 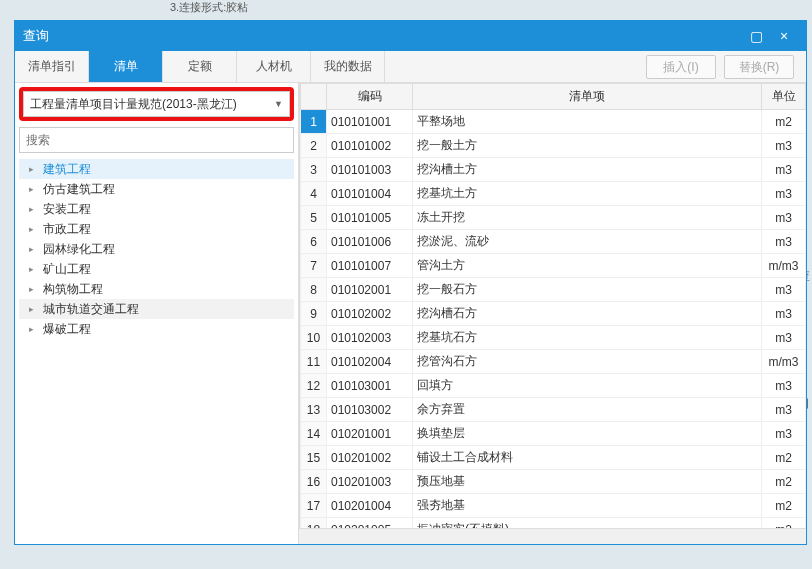 I want to click on replace-button: 替换(R), so click(x=759, y=67).